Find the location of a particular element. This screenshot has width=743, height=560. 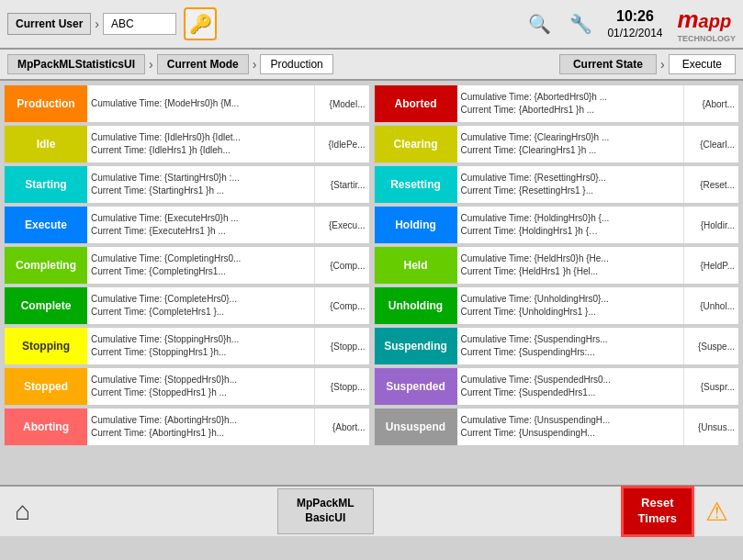

user-value: ABC is located at coordinates (140, 24).